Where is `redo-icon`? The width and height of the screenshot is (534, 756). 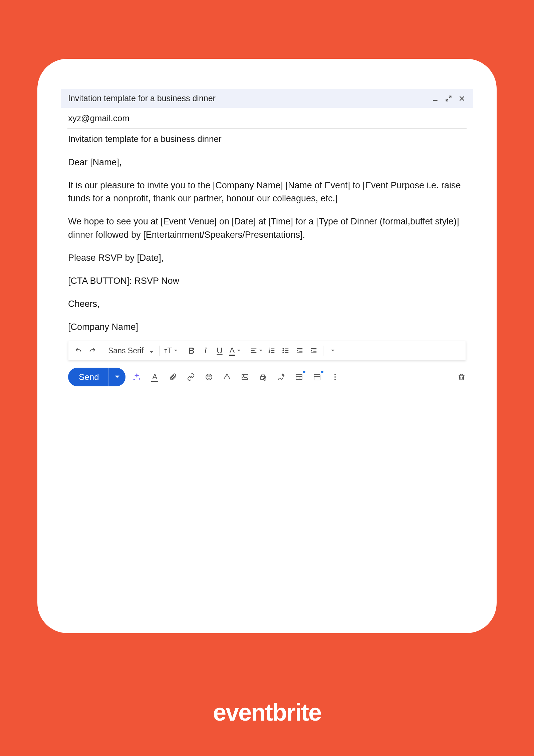 redo-icon is located at coordinates (92, 351).